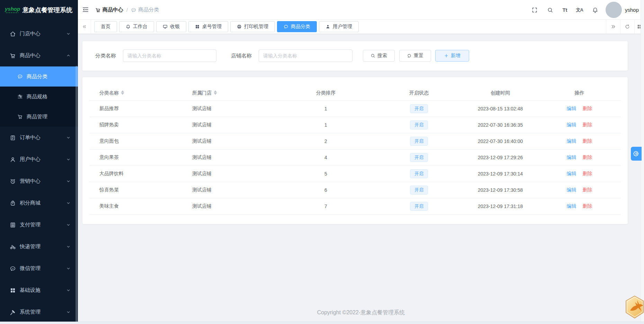 The height and width of the screenshot is (324, 644). What do you see at coordinates (39, 269) in the screenshot?
I see `sidebar-item-wechat-manage: 微信管理` at bounding box center [39, 269].